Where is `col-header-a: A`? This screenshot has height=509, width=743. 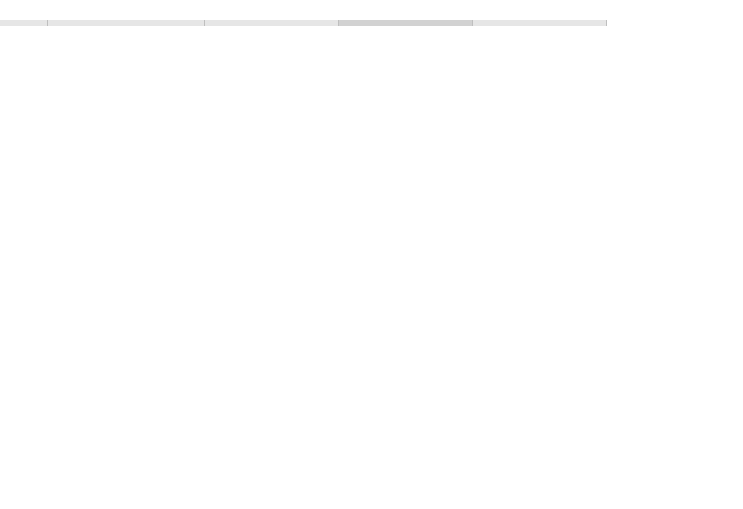 col-header-a: A is located at coordinates (126, 23).